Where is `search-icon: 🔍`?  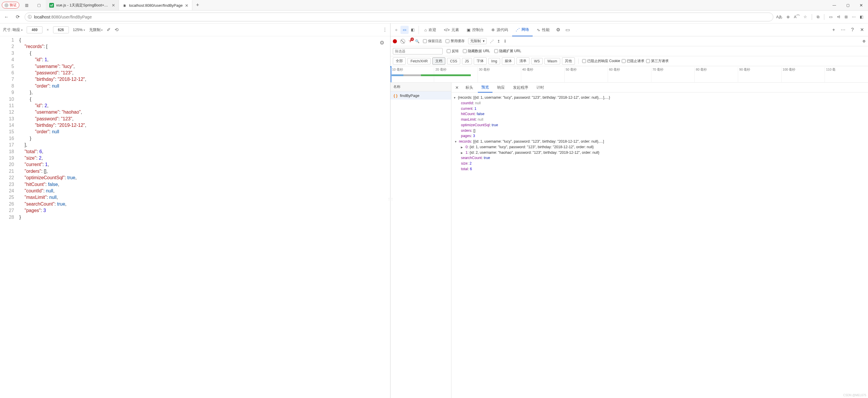
search-icon: 🔍 is located at coordinates (417, 41).